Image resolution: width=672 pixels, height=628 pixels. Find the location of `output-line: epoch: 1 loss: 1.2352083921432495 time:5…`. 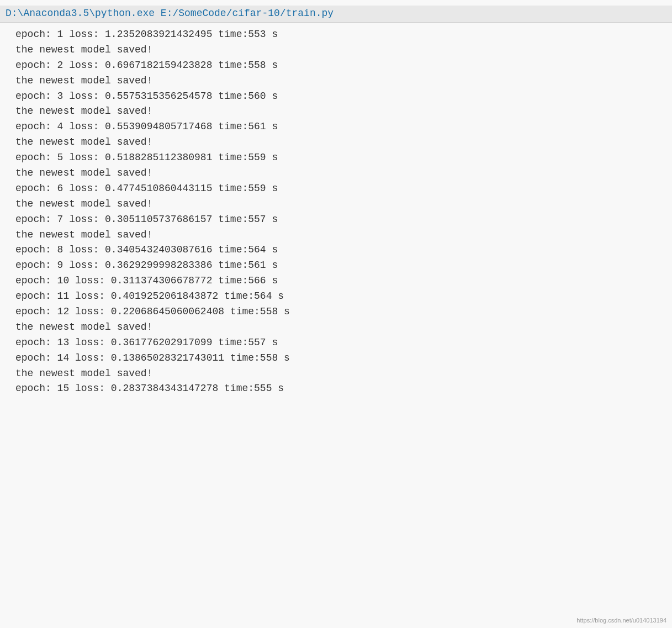

output-line: epoch: 1 loss: 1.2352083921432495 time:5… is located at coordinates (336, 35).